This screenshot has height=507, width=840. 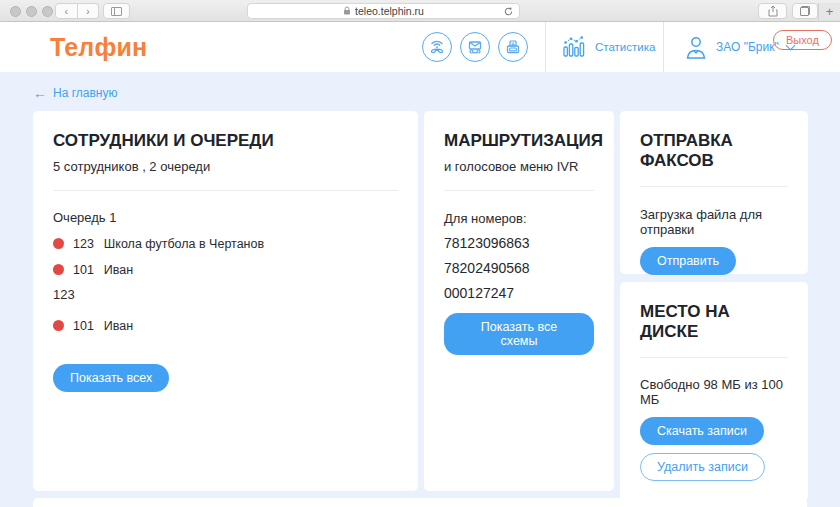 I want to click on queue-label: Очередь 1, so click(x=226, y=218).